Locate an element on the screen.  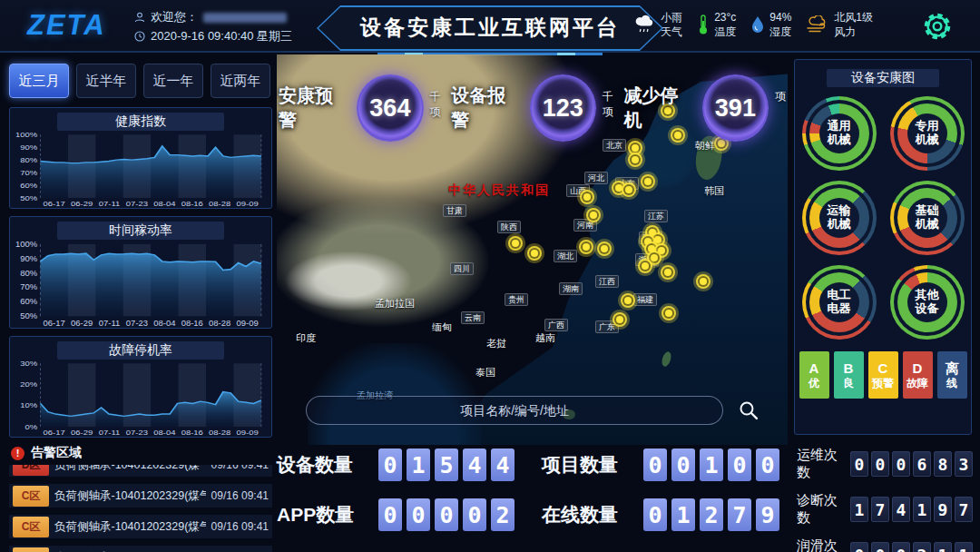
zeta-logo: ZETA is located at coordinates (67, 25).